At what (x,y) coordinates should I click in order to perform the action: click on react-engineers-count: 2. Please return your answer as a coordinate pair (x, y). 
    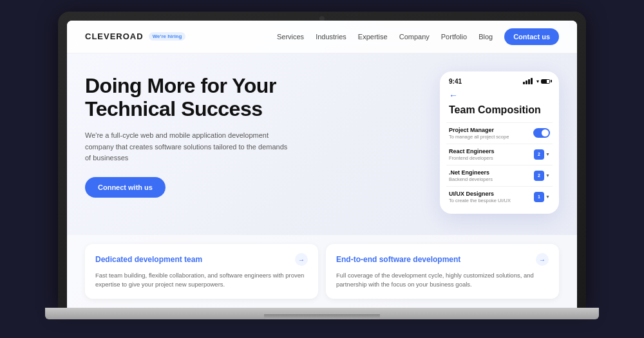
    Looking at the image, I should click on (539, 155).